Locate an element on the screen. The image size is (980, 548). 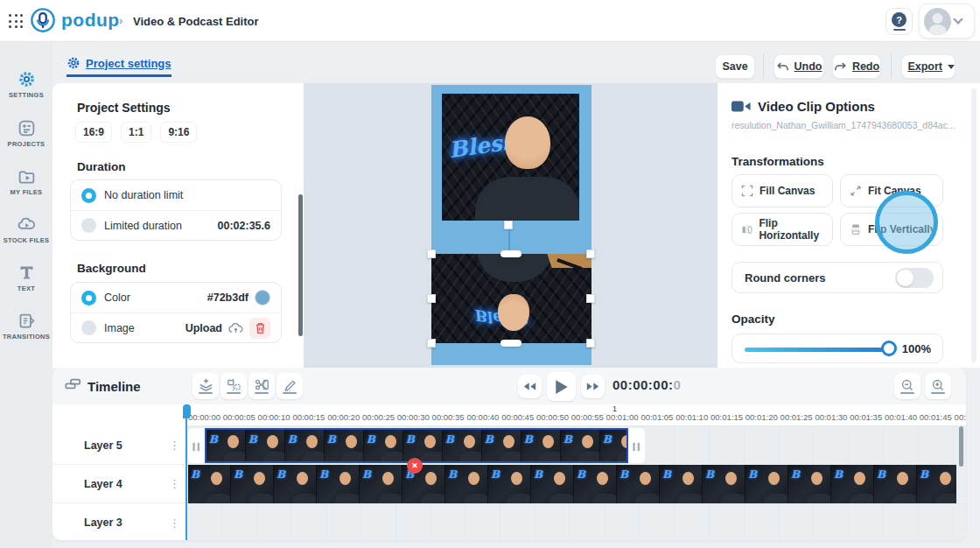
background-card: Color #72b3df Image Upload is located at coordinates (176, 313).